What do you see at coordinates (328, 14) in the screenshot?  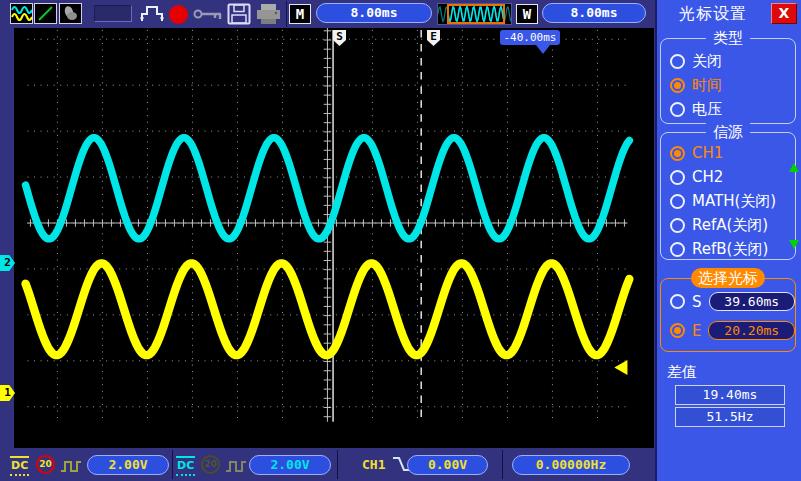 I see `top-toolbar: M 8.00ms W 8.00ms` at bounding box center [328, 14].